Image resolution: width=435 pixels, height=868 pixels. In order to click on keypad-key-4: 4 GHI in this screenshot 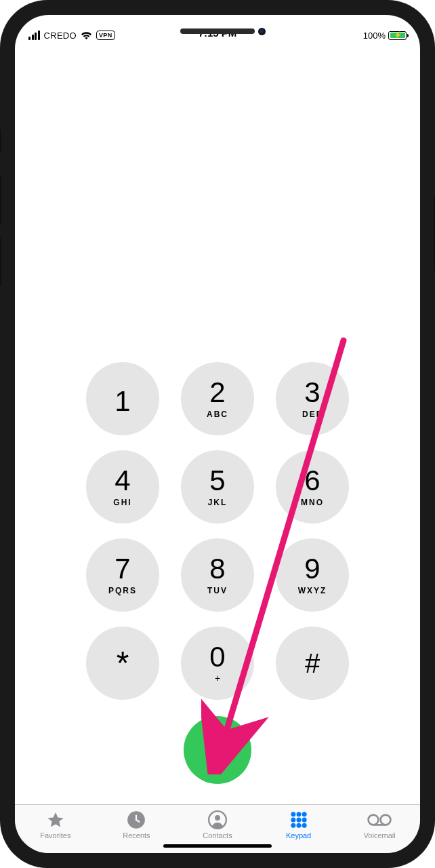, I will do `click(123, 487)`.